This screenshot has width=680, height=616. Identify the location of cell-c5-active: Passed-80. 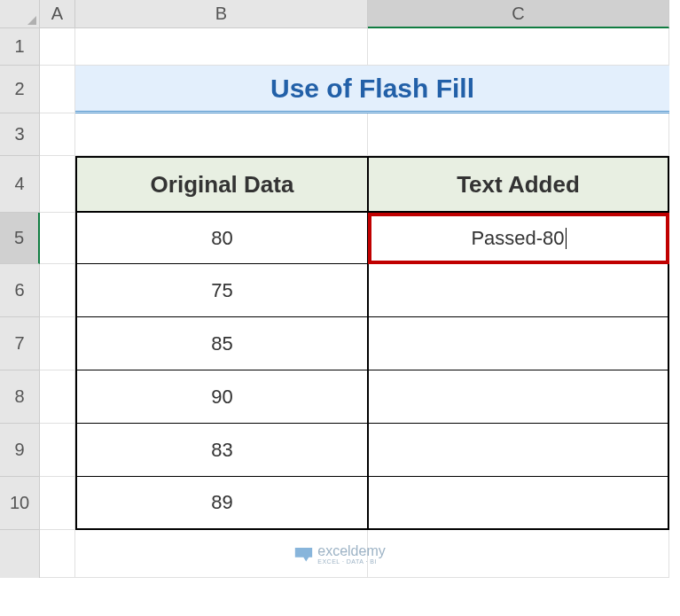
(519, 238).